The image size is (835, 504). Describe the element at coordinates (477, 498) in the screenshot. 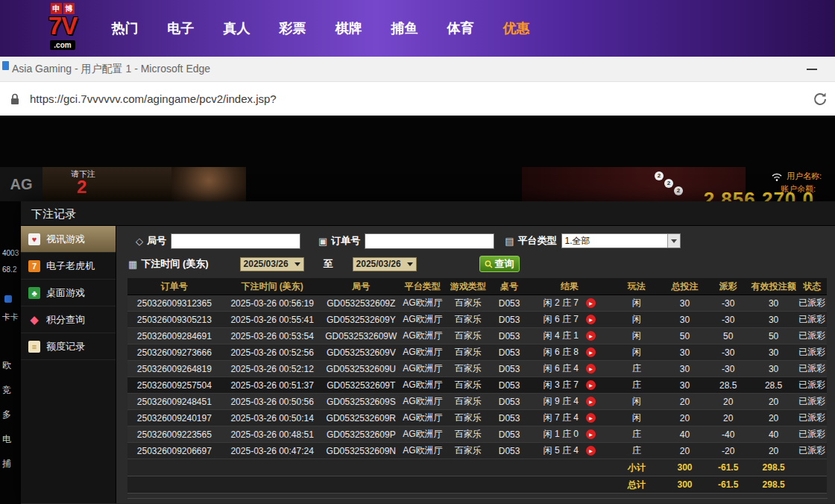

I see `content-divider` at that location.